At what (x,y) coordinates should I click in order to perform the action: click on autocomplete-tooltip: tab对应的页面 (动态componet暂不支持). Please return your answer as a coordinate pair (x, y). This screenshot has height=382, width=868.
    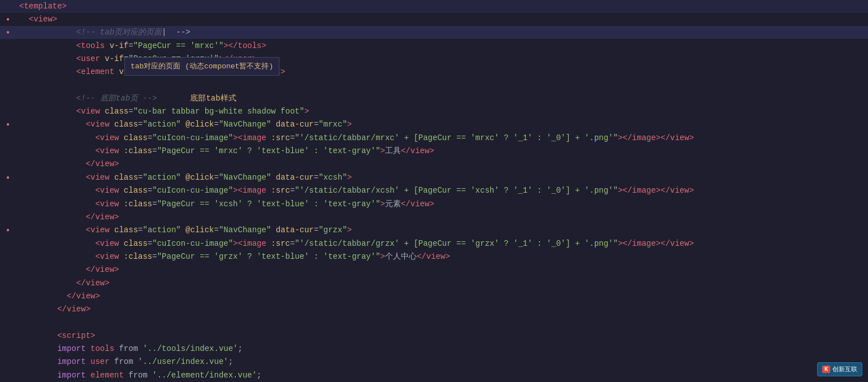
    Looking at the image, I should click on (202, 67).